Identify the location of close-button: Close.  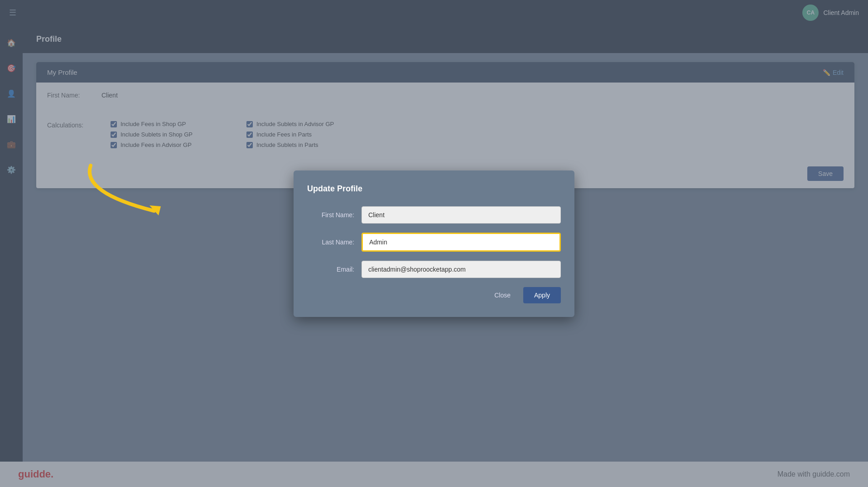
(502, 295).